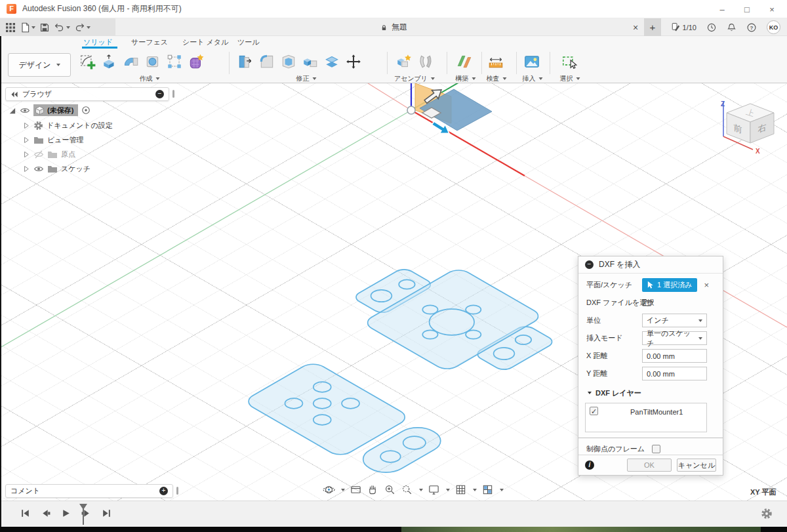 The width and height of the screenshot is (787, 532). Describe the element at coordinates (569, 62) in the screenshot. I see `select-button` at that location.